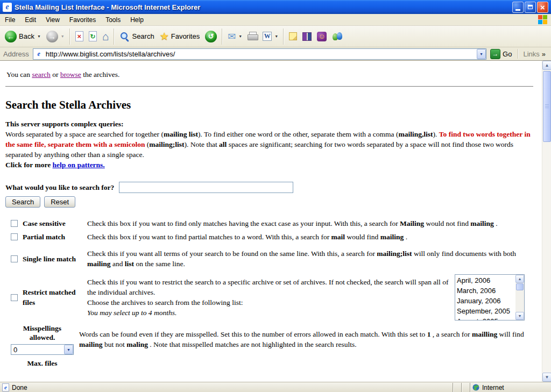 The height and width of the screenshot is (392, 551). What do you see at coordinates (42, 350) in the screenshot?
I see `misspellings-select: 0 ▼` at bounding box center [42, 350].